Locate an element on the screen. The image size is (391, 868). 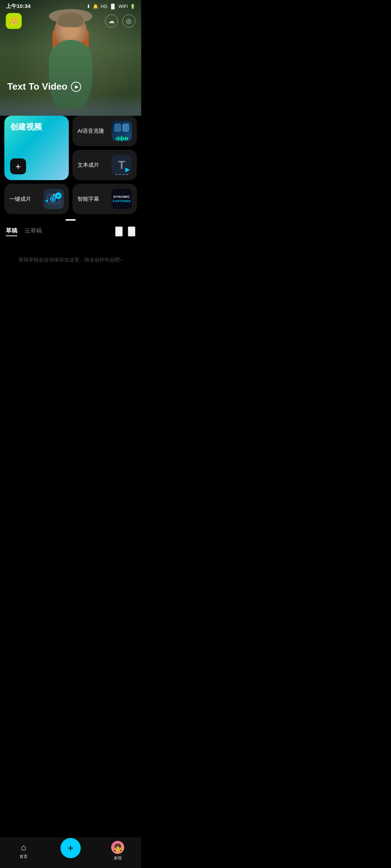
text-to-film-label: 文本成片 is located at coordinates (88, 165).